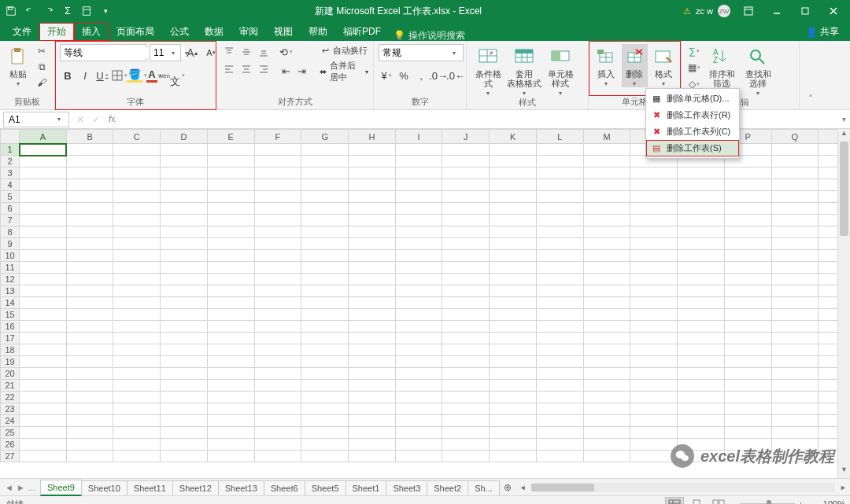  What do you see at coordinates (42, 51) in the screenshot?
I see `cut-icon: ✂` at bounding box center [42, 51].